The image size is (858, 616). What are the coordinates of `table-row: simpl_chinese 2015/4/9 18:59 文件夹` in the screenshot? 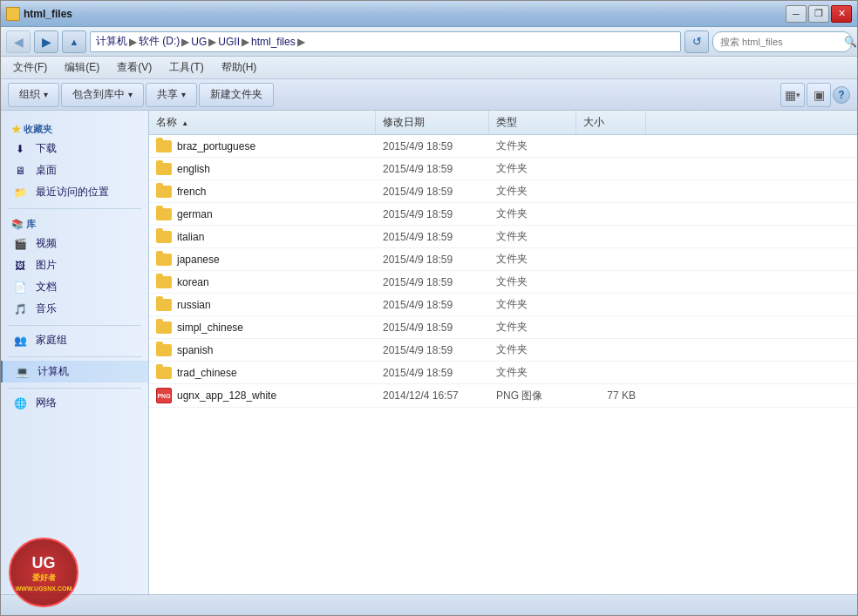 It's located at (503, 328).